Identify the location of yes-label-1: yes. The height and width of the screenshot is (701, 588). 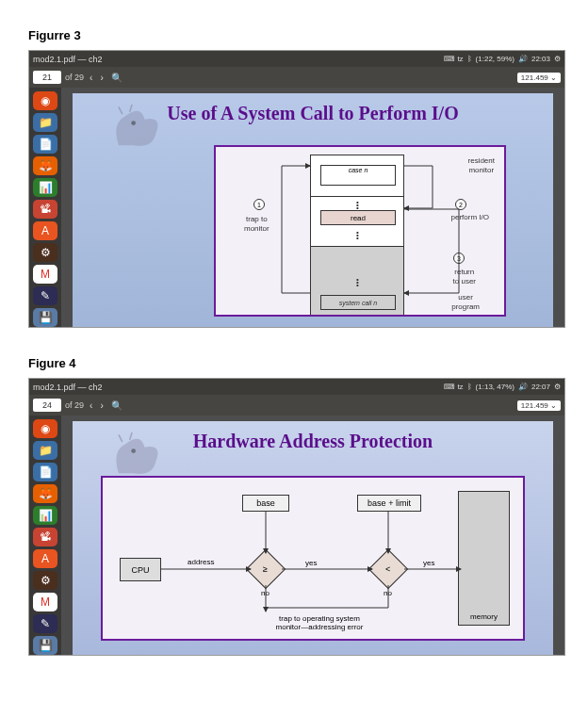
(311, 563).